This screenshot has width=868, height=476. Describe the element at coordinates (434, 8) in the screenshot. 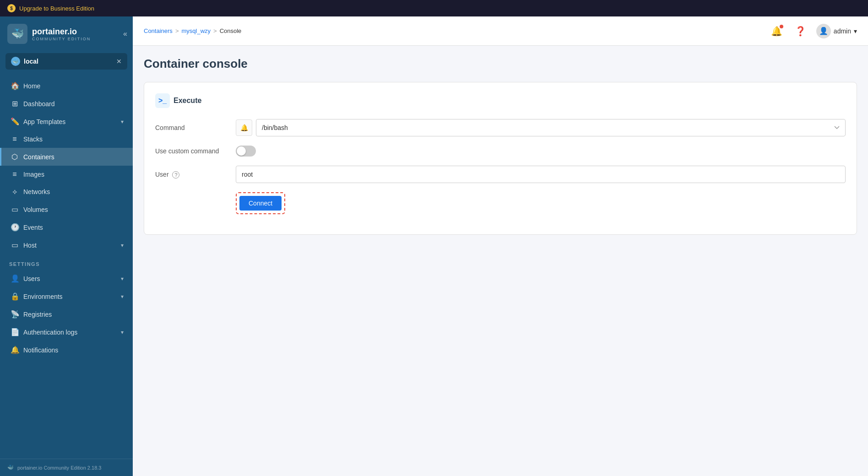

I see `upgrade-bar: $ Upgrade to Business Edition` at that location.